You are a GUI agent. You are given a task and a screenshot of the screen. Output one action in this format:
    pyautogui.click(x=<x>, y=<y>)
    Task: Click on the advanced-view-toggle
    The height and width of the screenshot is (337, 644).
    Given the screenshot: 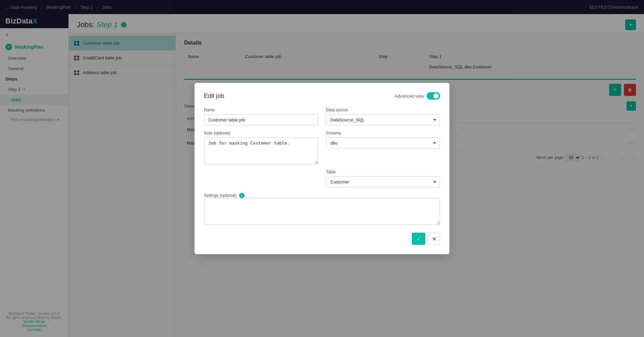 What is the action you would take?
    pyautogui.click(x=433, y=96)
    